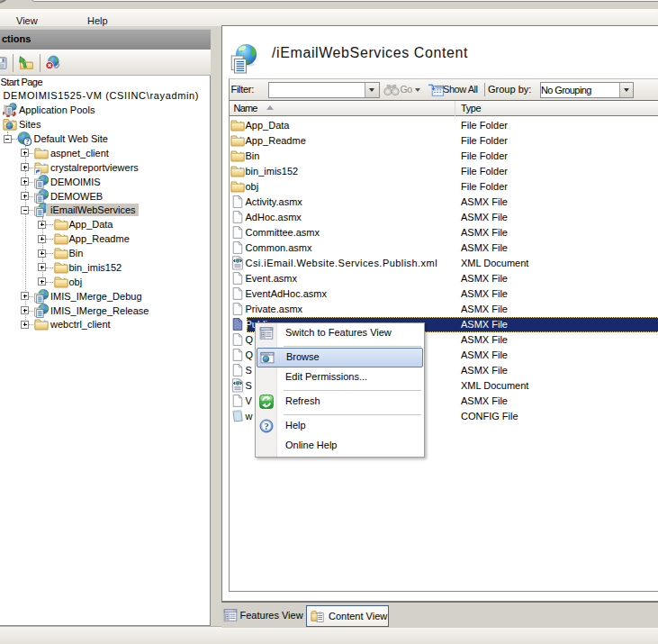 Image resolution: width=658 pixels, height=644 pixels. What do you see at coordinates (248, 401) in the screenshot?
I see `cell-name: V` at bounding box center [248, 401].